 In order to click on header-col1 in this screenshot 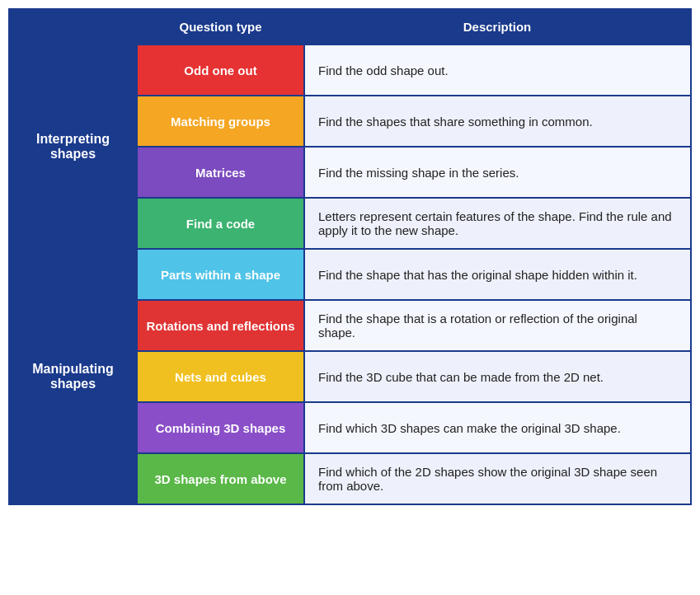, I will do `click(73, 26)`.